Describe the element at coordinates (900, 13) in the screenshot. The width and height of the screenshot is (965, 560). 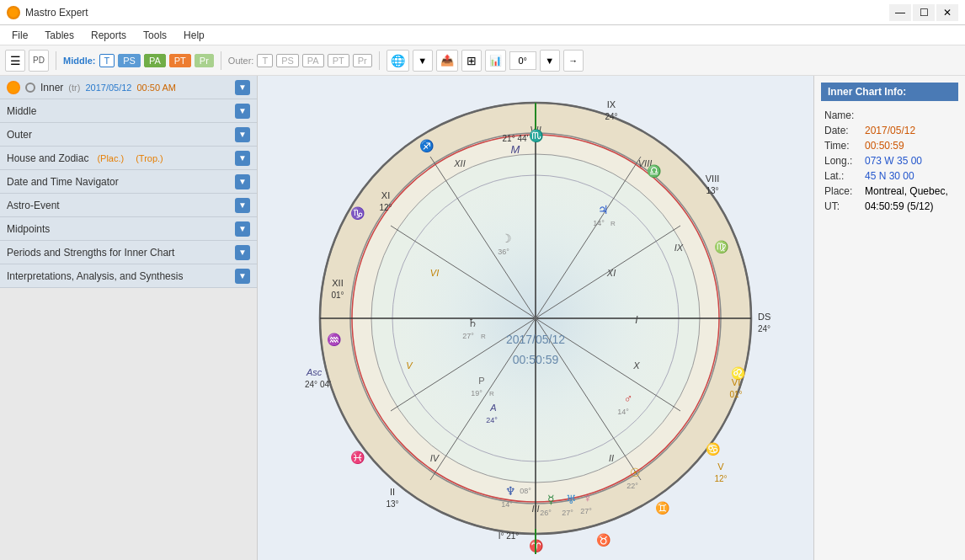
I see `minimize-button: —` at that location.